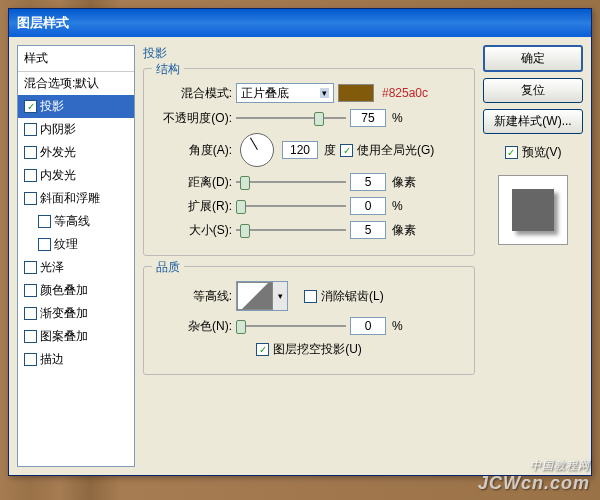 This screenshot has height=500, width=600. What do you see at coordinates (193, 296) in the screenshot?
I see `contour-label: 等高线:` at bounding box center [193, 296].